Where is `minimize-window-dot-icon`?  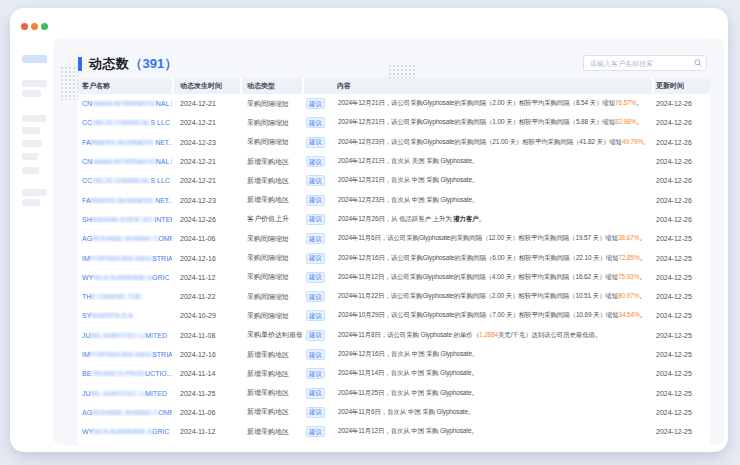
minimize-window-dot-icon is located at coordinates (34, 26).